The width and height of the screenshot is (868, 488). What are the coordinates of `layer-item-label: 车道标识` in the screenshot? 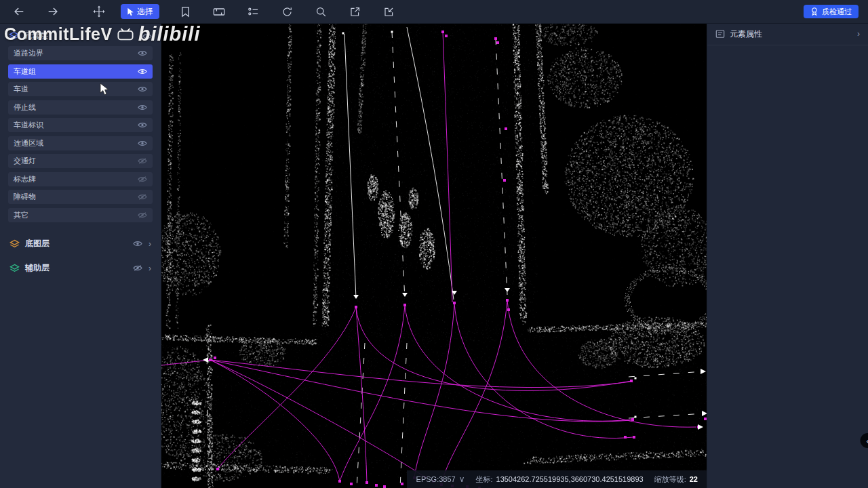 It's located at (28, 125).